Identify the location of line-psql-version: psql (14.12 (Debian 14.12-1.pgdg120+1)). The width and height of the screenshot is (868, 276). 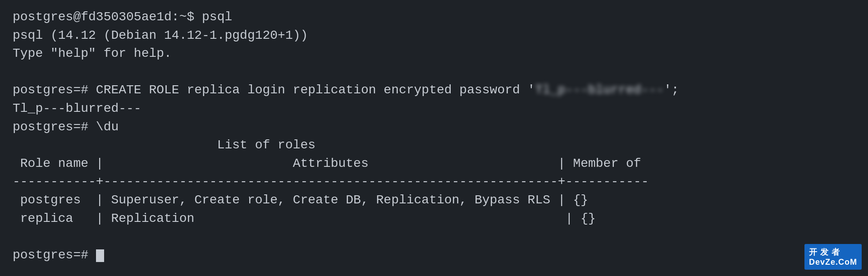
(434, 36).